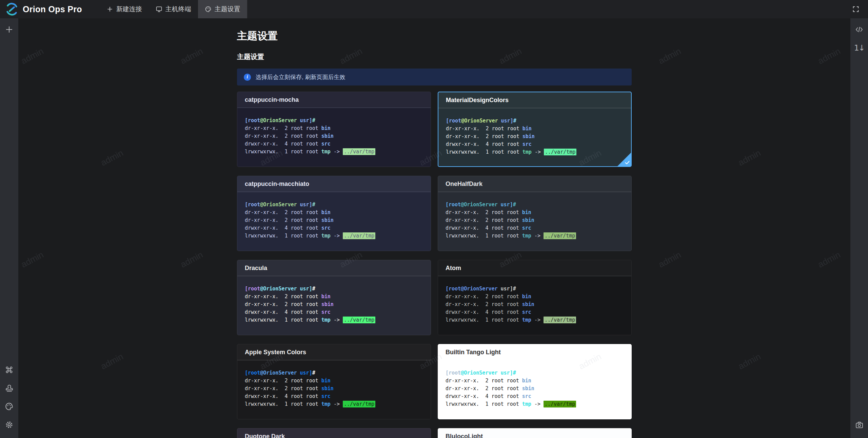 The image size is (868, 438). Describe the element at coordinates (159, 9) in the screenshot. I see `monitor-icon` at that location.